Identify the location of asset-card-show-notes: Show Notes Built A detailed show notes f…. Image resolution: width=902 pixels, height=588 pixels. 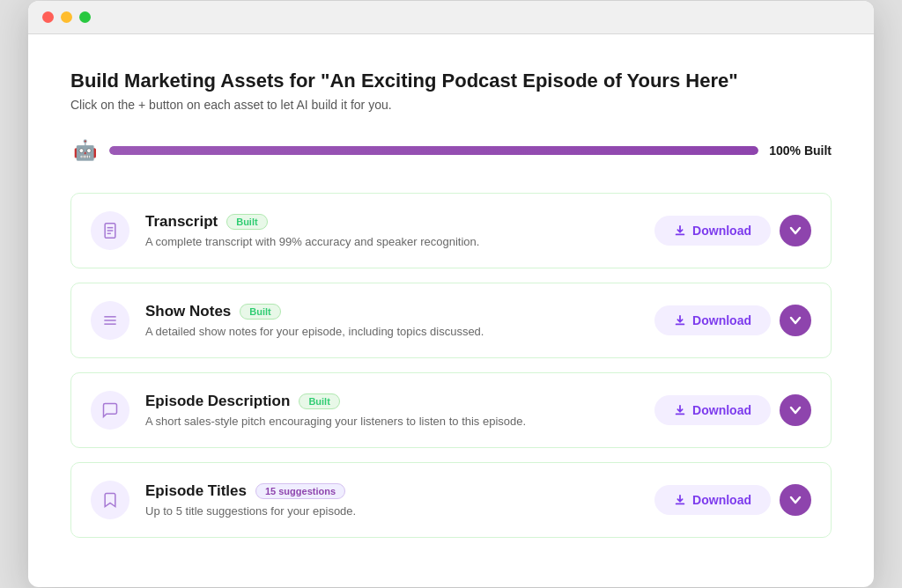
(451, 320).